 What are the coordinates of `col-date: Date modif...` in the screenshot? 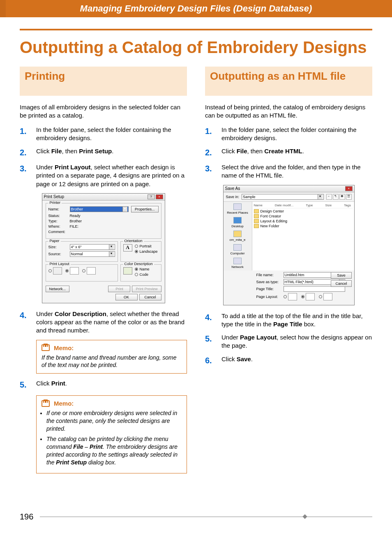 It's located at (284, 205).